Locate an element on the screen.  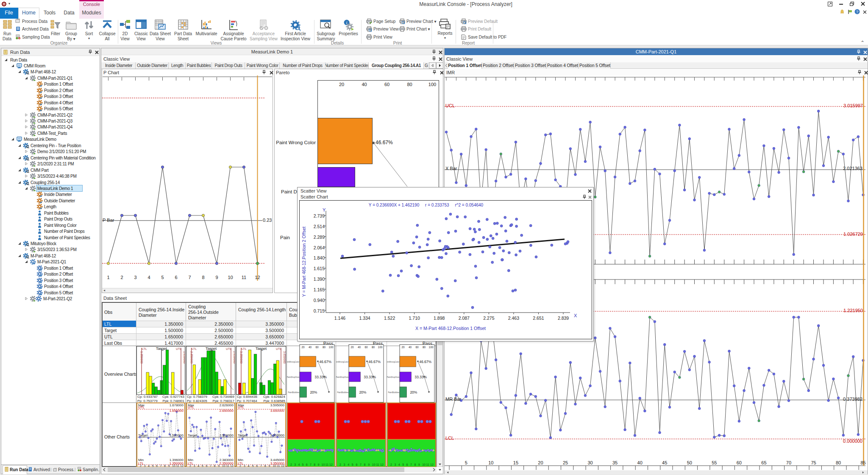
svg-text: 2.500000 is located at coordinates (227, 435).